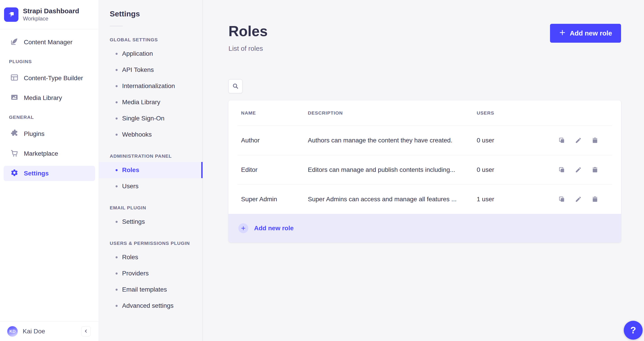  What do you see at coordinates (49, 154) in the screenshot?
I see `sidebar-item-marketplace: Marketplace` at bounding box center [49, 154].